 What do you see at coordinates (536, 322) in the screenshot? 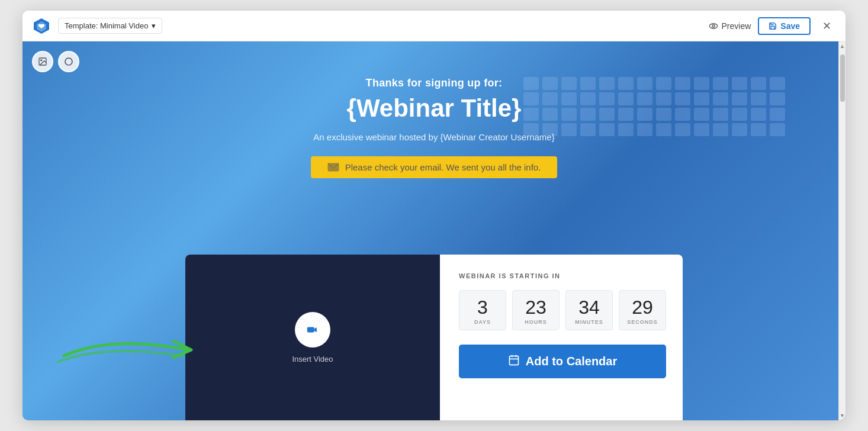
I see `countdown-hours-label: HOURS` at bounding box center [536, 322].